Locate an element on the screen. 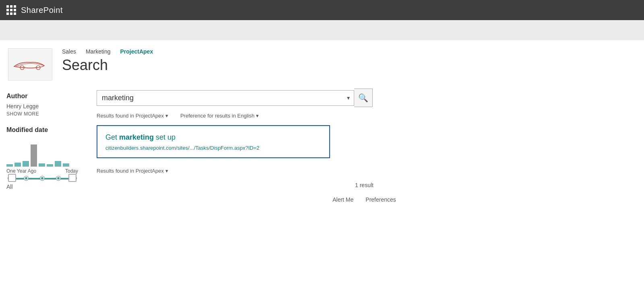  nav-marketing: Marketing is located at coordinates (98, 52).